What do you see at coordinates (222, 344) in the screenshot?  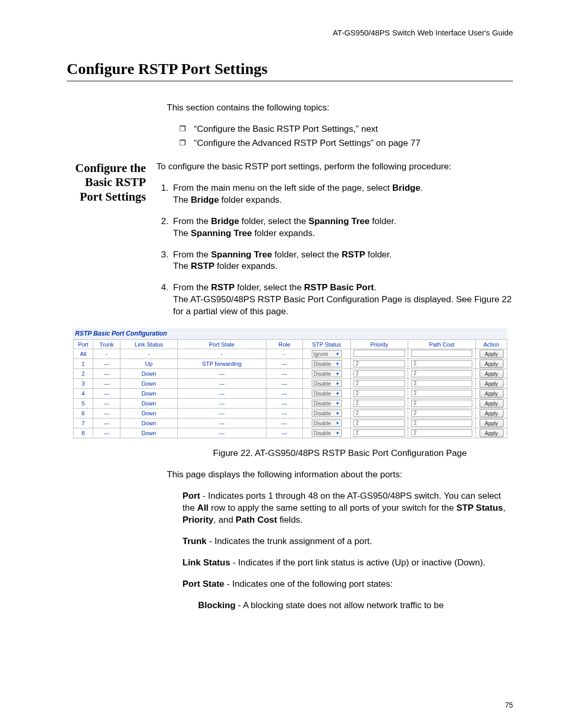 I see `column-header: Port State` at bounding box center [222, 344].